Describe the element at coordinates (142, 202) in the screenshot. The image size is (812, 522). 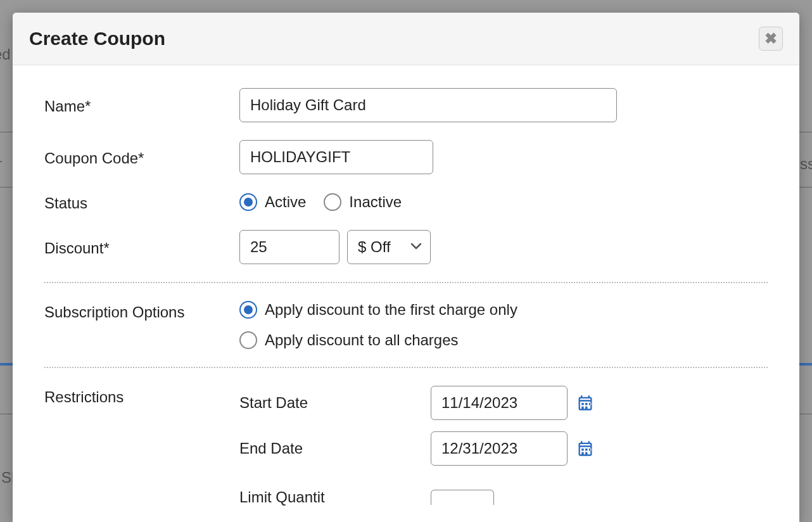
I see `status-label: Status` at that location.